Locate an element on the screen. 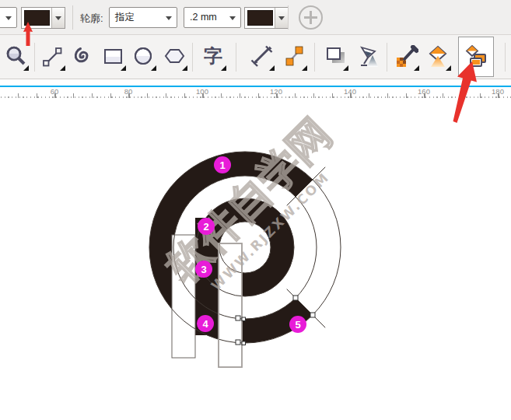  text-tool-button: 字 is located at coordinates (214, 57).